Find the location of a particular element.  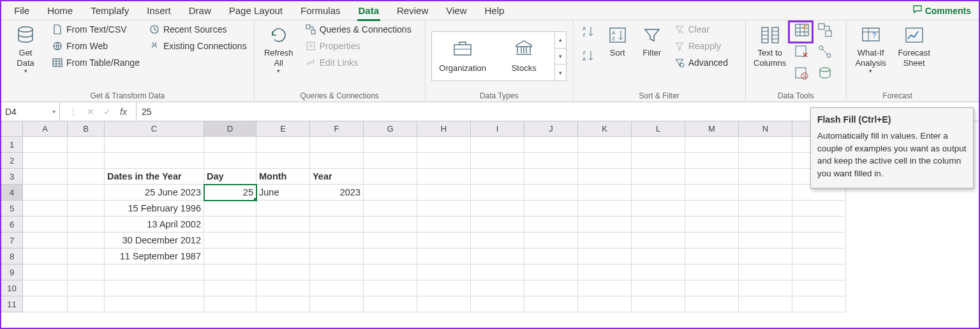

cell: 2023 is located at coordinates (337, 193).